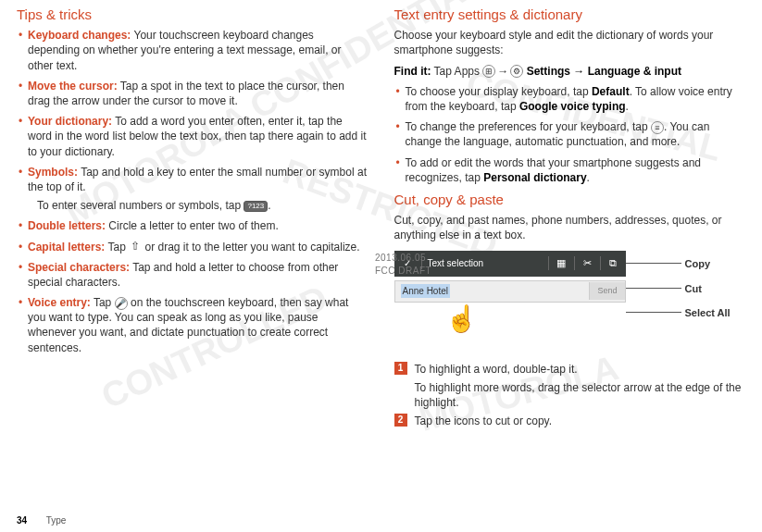  What do you see at coordinates (22, 520) in the screenshot?
I see `page-number: 34` at bounding box center [22, 520].